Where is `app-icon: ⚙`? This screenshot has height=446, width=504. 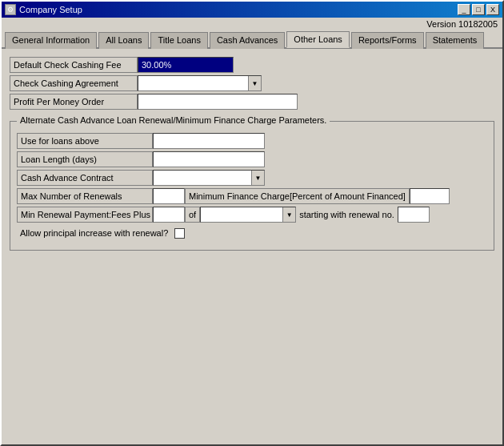
app-icon: ⚙ is located at coordinates (10, 10).